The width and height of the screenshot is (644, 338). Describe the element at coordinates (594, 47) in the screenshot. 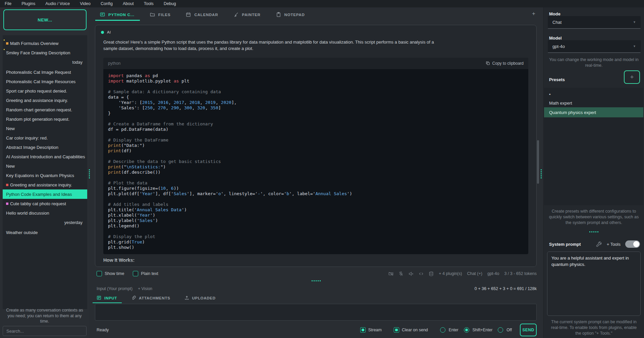

I see `model-select: gpt-4o ▼` at that location.